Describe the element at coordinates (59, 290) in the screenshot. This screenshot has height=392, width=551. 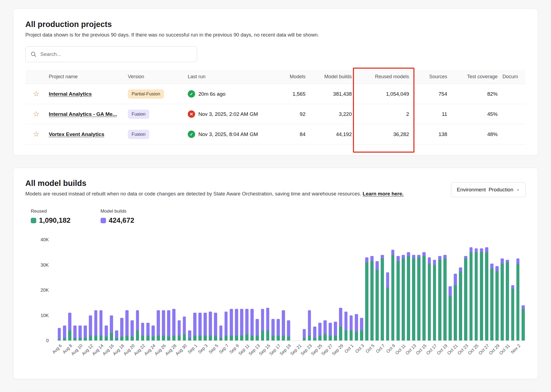
I see `bar-slot: Aug 6` at that location.